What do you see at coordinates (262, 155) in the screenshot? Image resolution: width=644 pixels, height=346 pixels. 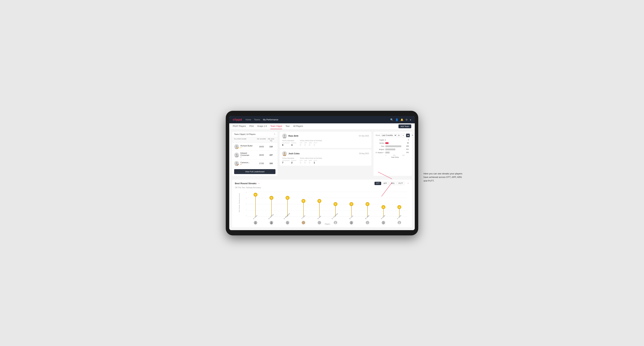 I see `player-score-2: 18/20` at bounding box center [262, 155].